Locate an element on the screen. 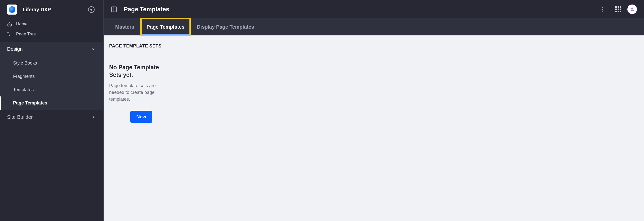  liferay-logo is located at coordinates (12, 10).